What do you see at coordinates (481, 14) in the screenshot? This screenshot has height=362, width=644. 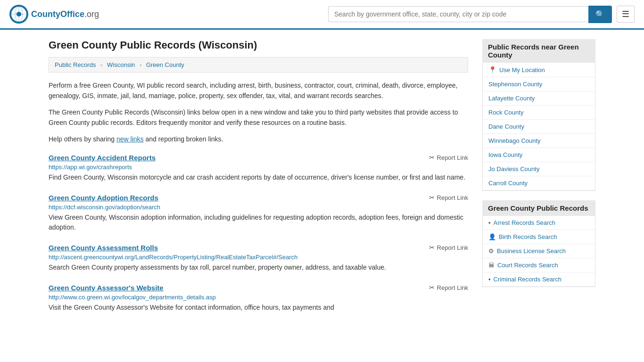 I see `search-area: 🔍 ☰` at bounding box center [481, 14].